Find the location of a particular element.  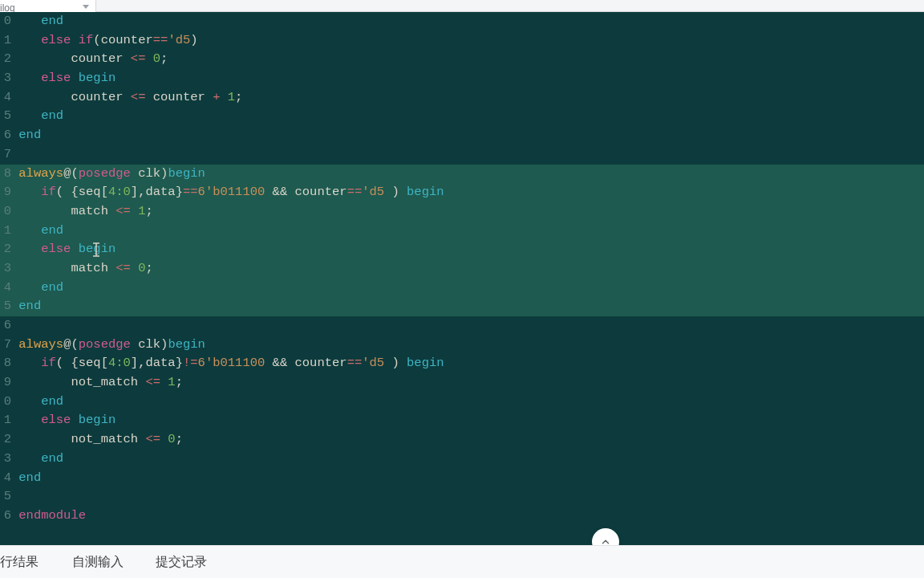

code-line: not_match <= 1; is located at coordinates (97, 383).